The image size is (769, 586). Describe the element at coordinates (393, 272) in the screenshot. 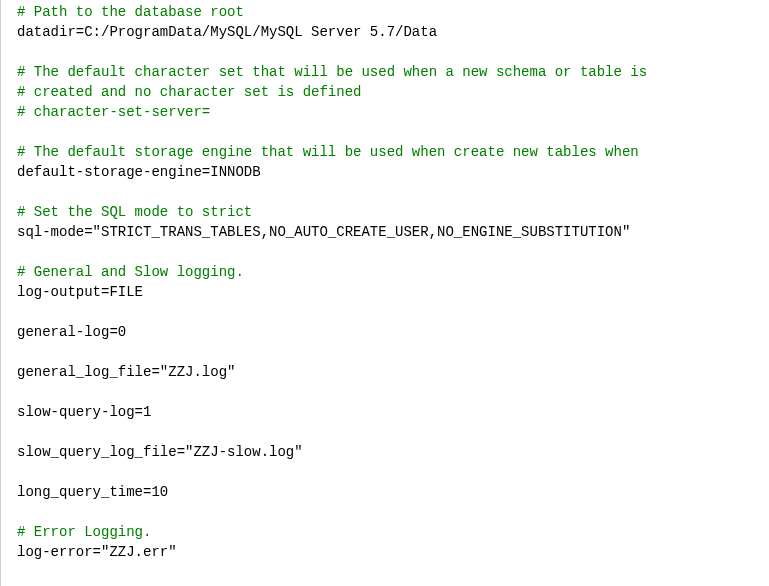

I see `comment-line: # General and Slow logging.` at that location.